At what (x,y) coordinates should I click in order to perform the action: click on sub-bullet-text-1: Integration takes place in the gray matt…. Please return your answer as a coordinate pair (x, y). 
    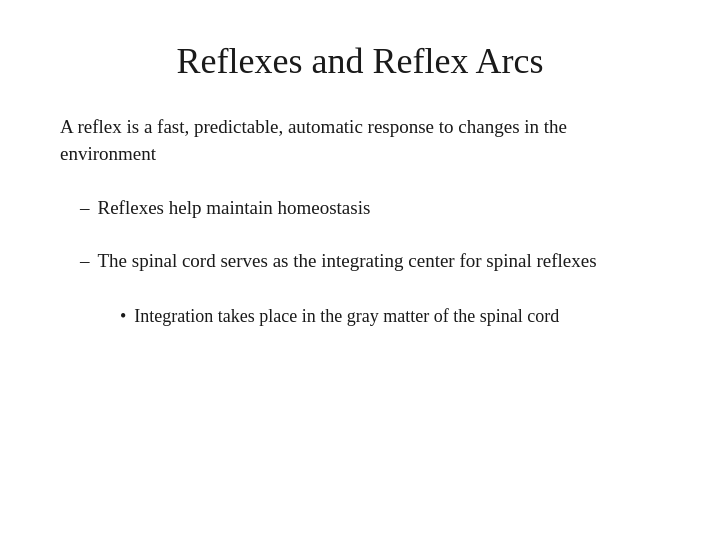
    Looking at the image, I should click on (397, 316).